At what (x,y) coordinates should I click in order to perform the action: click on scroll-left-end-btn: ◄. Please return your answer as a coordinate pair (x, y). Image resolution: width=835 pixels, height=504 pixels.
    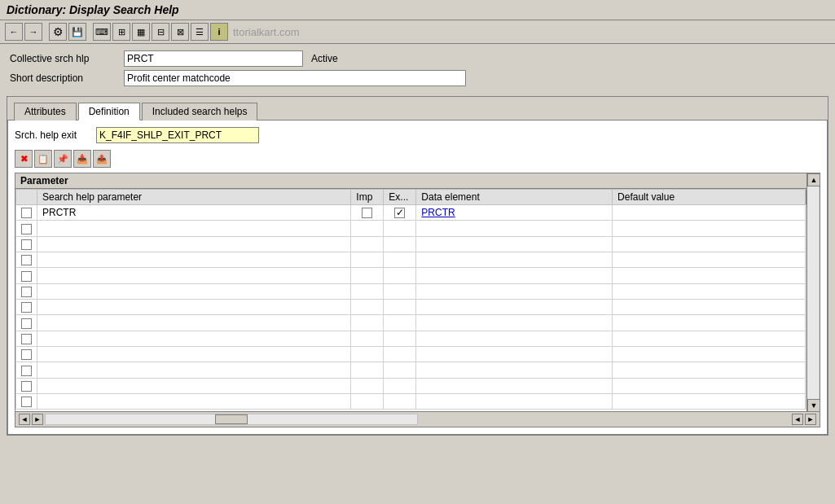
    Looking at the image, I should click on (798, 419).